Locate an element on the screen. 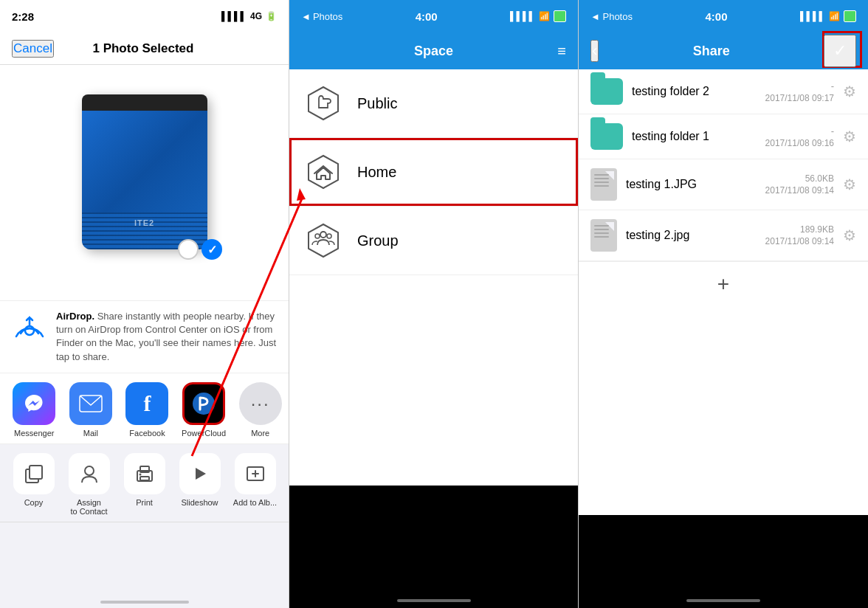  file-date: 2017/11/08 09:17 is located at coordinates (800, 98).